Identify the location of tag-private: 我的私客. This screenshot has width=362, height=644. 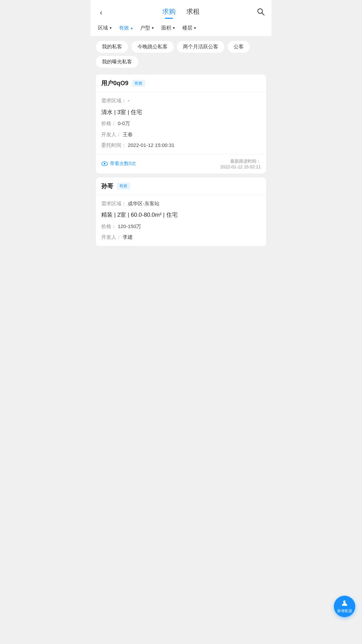
(112, 47).